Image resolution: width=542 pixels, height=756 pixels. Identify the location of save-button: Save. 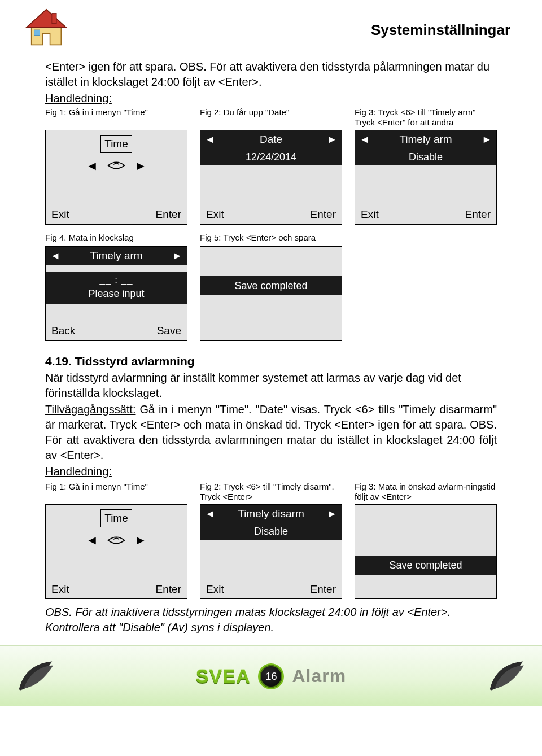
(169, 331).